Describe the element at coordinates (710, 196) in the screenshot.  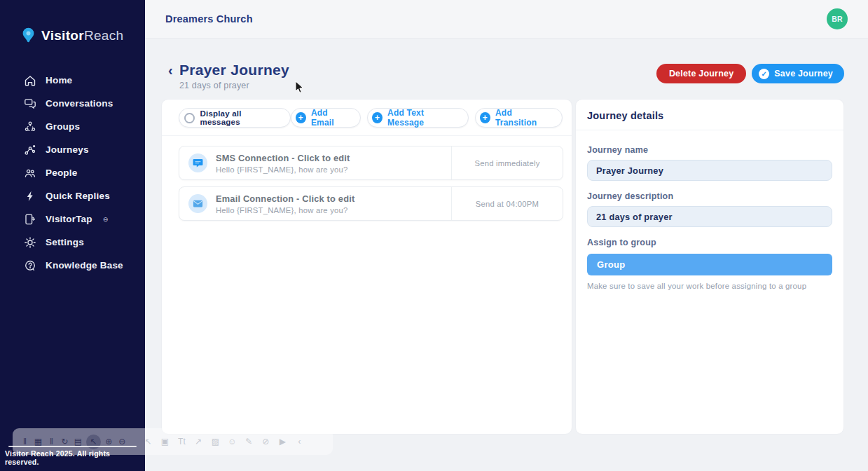
I see `journey-description-label: Journey description` at that location.